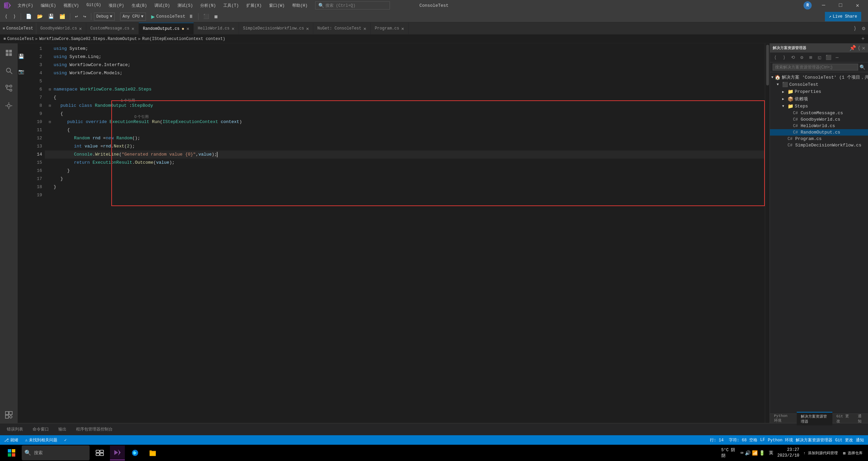 The height and width of the screenshot is (461, 868). I want to click on tab-custommessage-close: ✕, so click(133, 28).